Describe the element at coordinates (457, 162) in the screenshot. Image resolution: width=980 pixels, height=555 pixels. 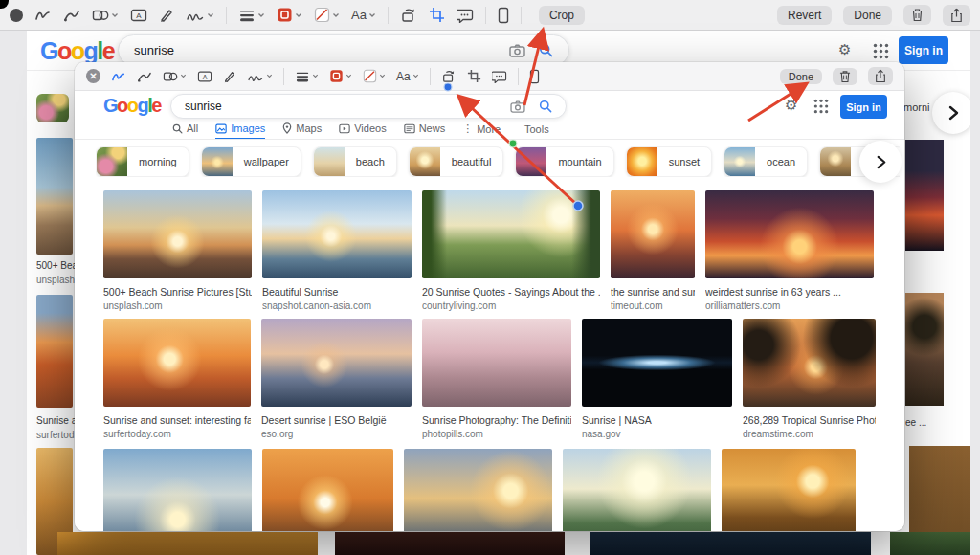
I see `filter-chip-beautiful: beautiful` at that location.